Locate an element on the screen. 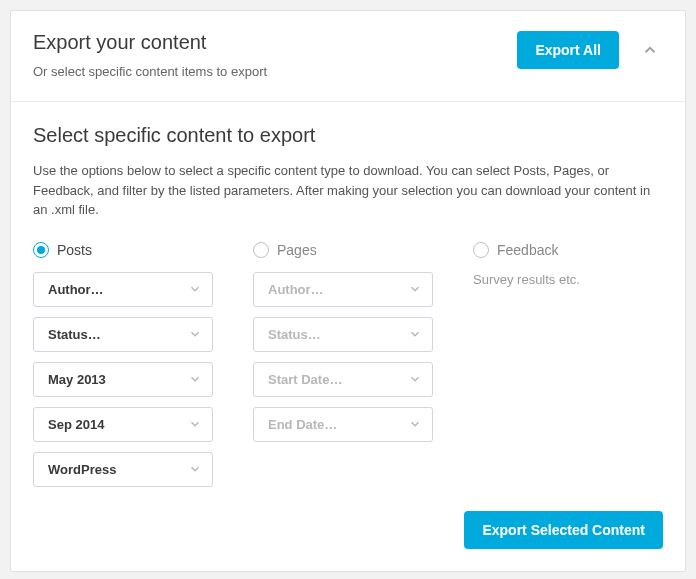 The image size is (696, 579). feedback-subtext: Survey results etc. is located at coordinates (568, 280).